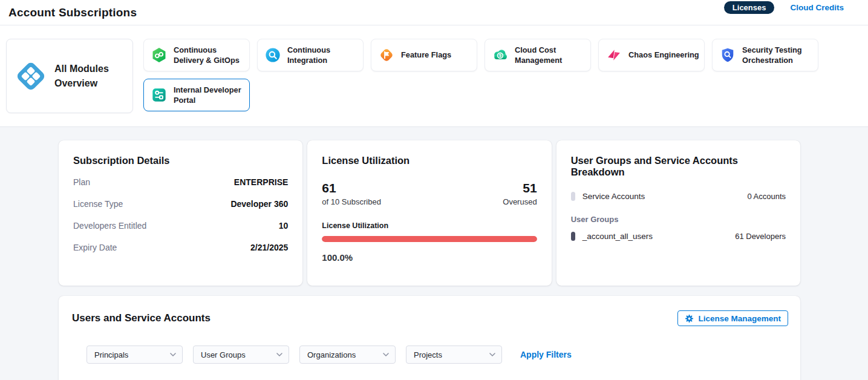 This screenshot has width=868, height=380. I want to click on tab-licenses: Licenses, so click(749, 7).